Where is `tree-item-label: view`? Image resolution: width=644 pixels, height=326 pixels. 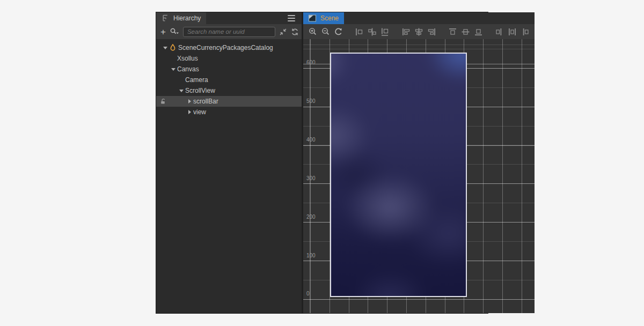
tree-item-label: view is located at coordinates (200, 112).